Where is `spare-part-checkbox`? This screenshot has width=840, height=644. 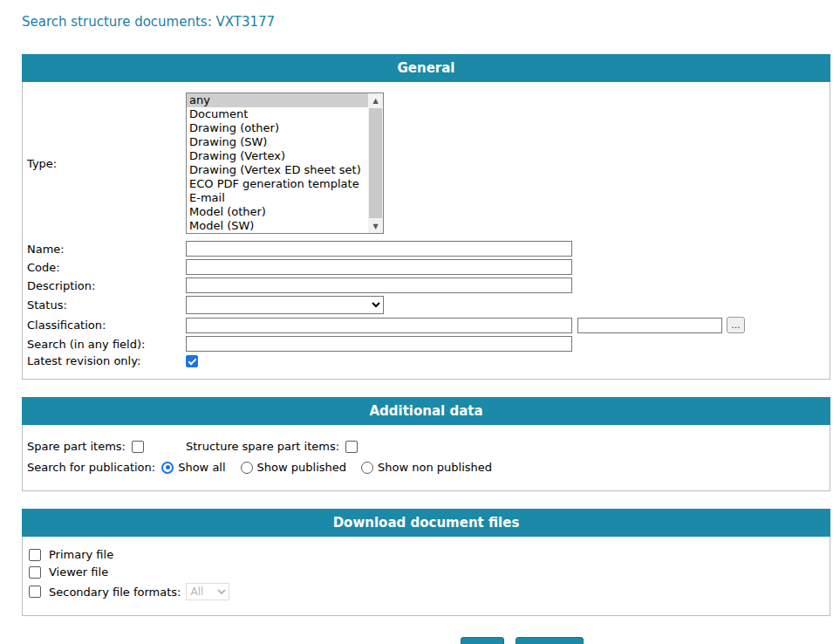 spare-part-checkbox is located at coordinates (138, 447).